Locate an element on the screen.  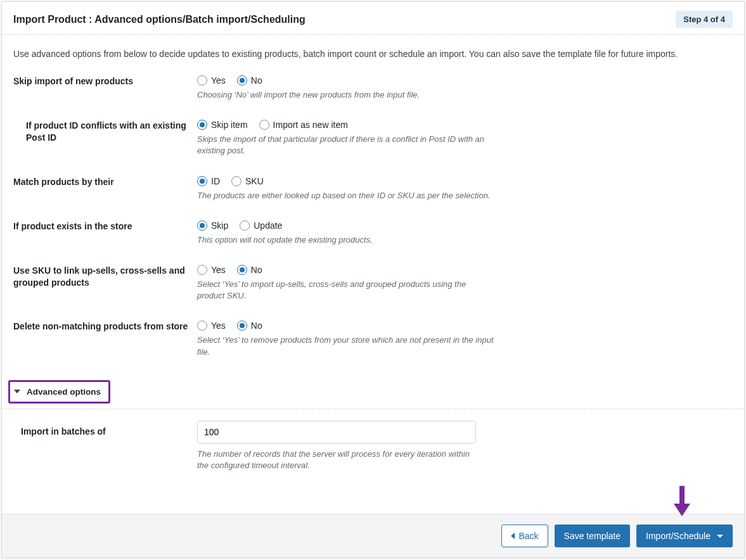
radio-label: ID is located at coordinates (215, 181).